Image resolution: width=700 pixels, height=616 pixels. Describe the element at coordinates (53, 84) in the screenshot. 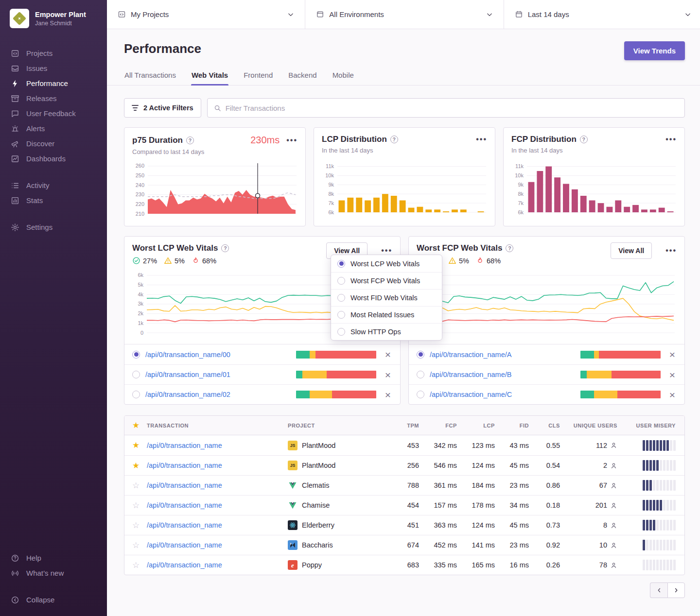

I see `sidebar-item-performance: Performance` at that location.